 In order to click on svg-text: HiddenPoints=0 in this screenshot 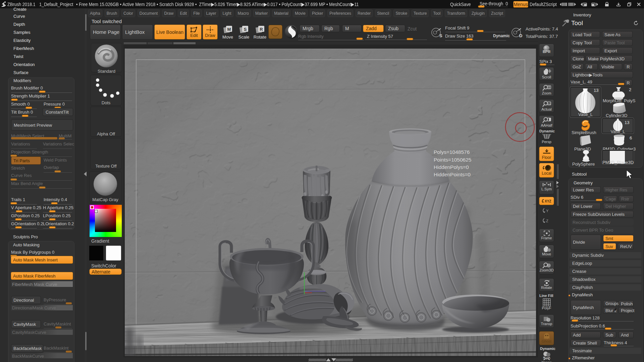, I will do `click(452, 174)`.